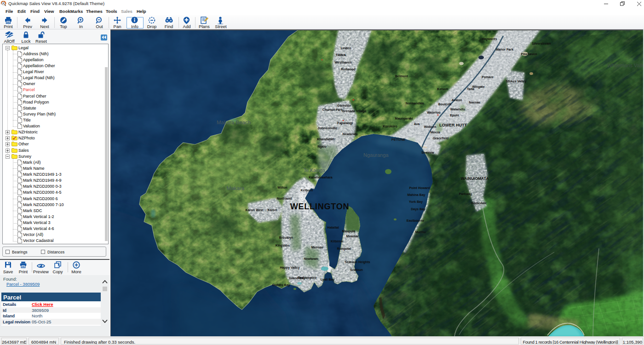  Describe the element at coordinates (282, 246) in the screenshot. I see `svg-text: Kingston` at that location.